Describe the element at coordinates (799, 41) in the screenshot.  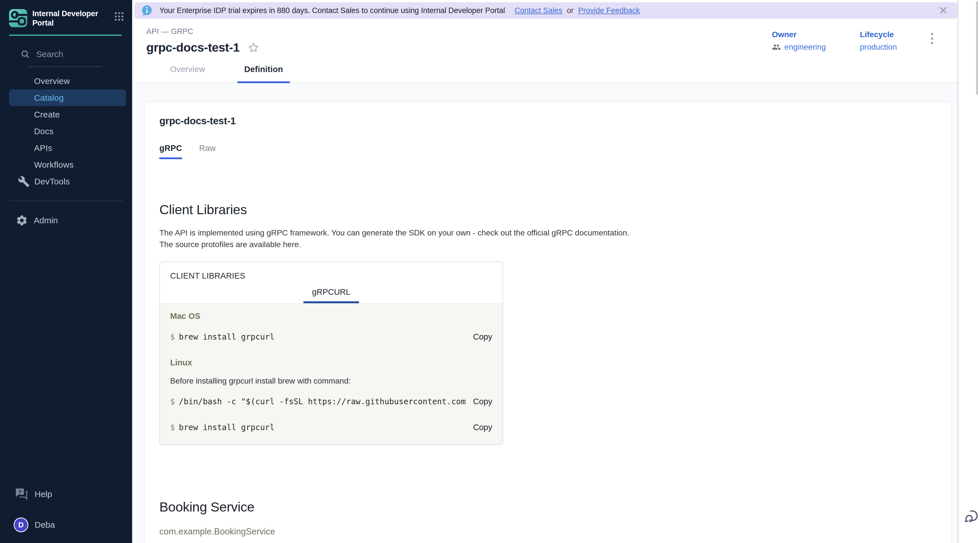
I see `owner-block: Owner engineering` at that location.